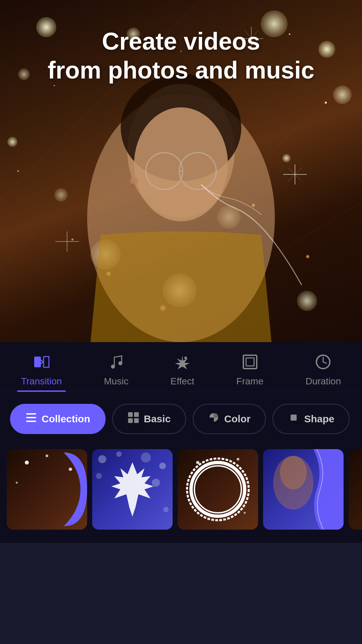 Image resolution: width=362 pixels, height=644 pixels. Describe the element at coordinates (116, 363) in the screenshot. I see `music-icon` at that location.